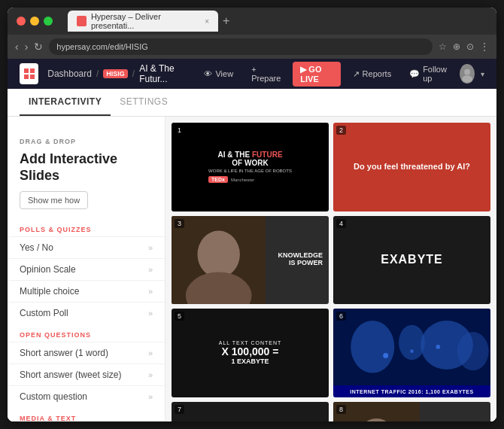 The image size is (504, 429). I want to click on follow-up-label: Follow up, so click(435, 74).